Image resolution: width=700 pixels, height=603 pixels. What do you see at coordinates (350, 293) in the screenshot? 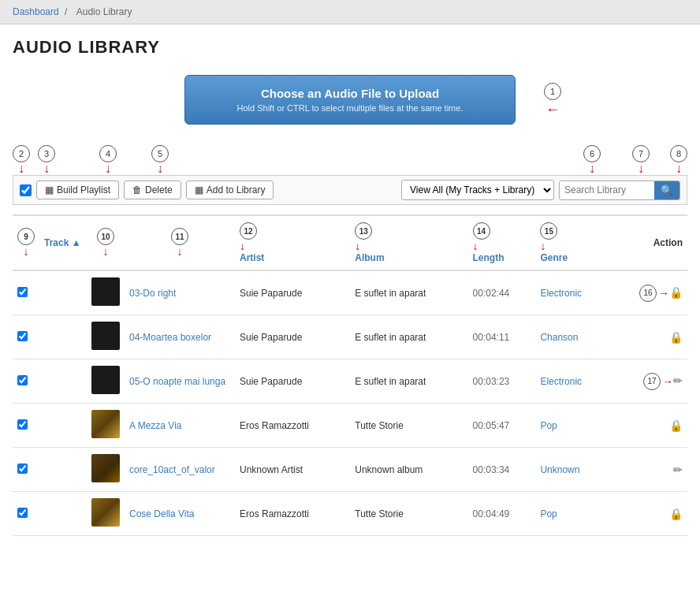
I see `table-row: 03-Do rightSuie PaparudeE suflet in apar…` at bounding box center [350, 293].